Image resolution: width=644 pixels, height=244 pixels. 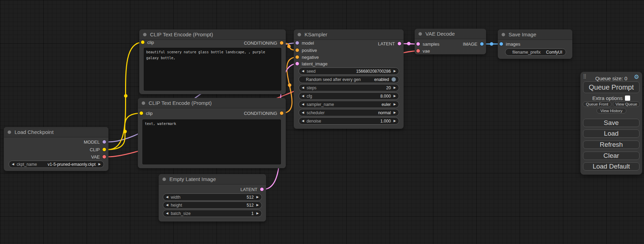 What do you see at coordinates (250, 205) in the screenshot?
I see `widget-value: 512` at bounding box center [250, 205].